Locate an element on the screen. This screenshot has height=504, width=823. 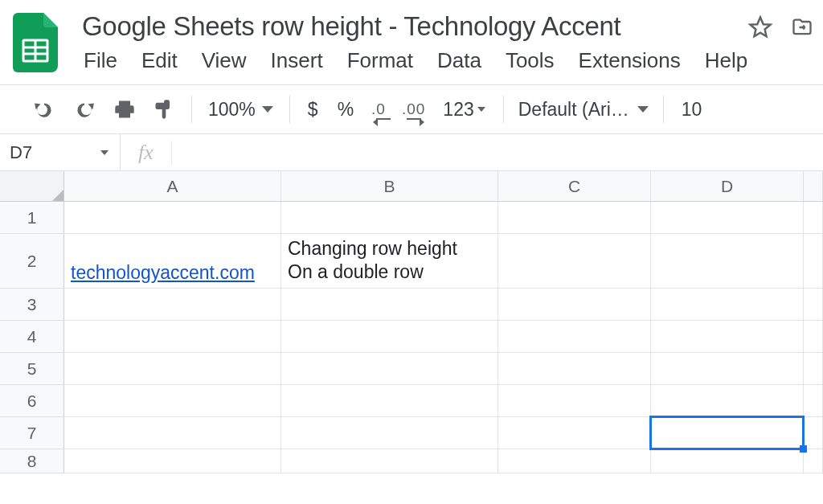
row-header-4: 4 is located at coordinates (32, 337).